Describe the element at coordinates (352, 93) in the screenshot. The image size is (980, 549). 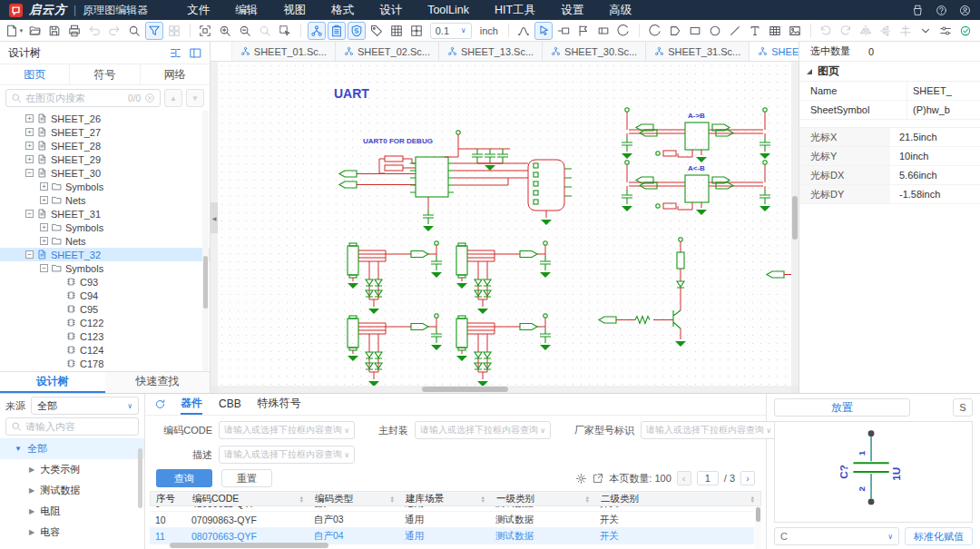
I see `schematic-title-text: UART` at that location.